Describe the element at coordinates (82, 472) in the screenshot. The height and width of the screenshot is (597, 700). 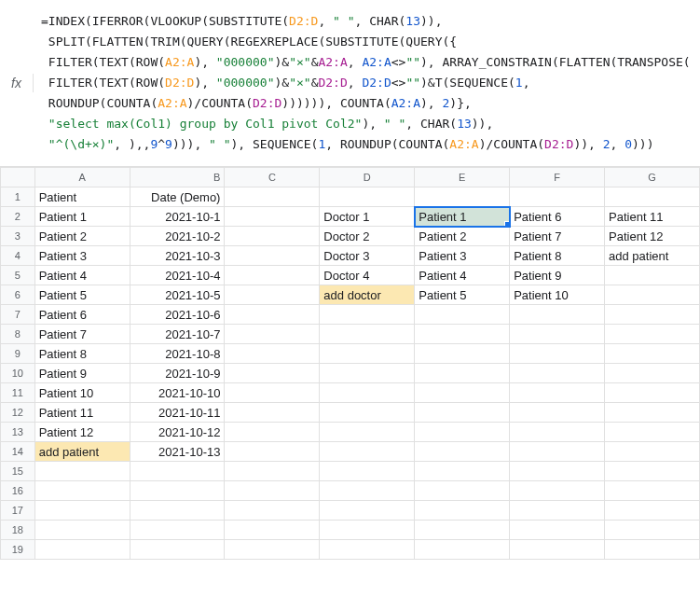
I see `cell-A15` at that location.